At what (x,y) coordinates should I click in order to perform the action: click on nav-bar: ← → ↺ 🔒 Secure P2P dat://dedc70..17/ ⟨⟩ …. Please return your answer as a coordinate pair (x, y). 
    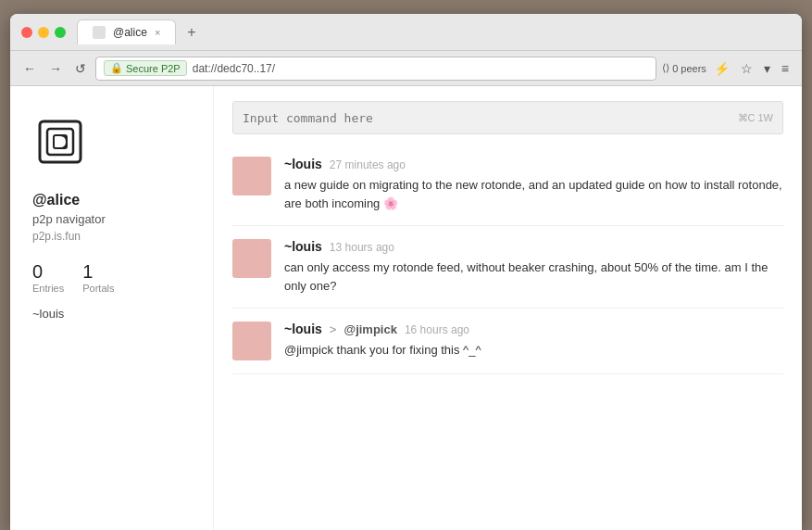
    Looking at the image, I should click on (406, 69).